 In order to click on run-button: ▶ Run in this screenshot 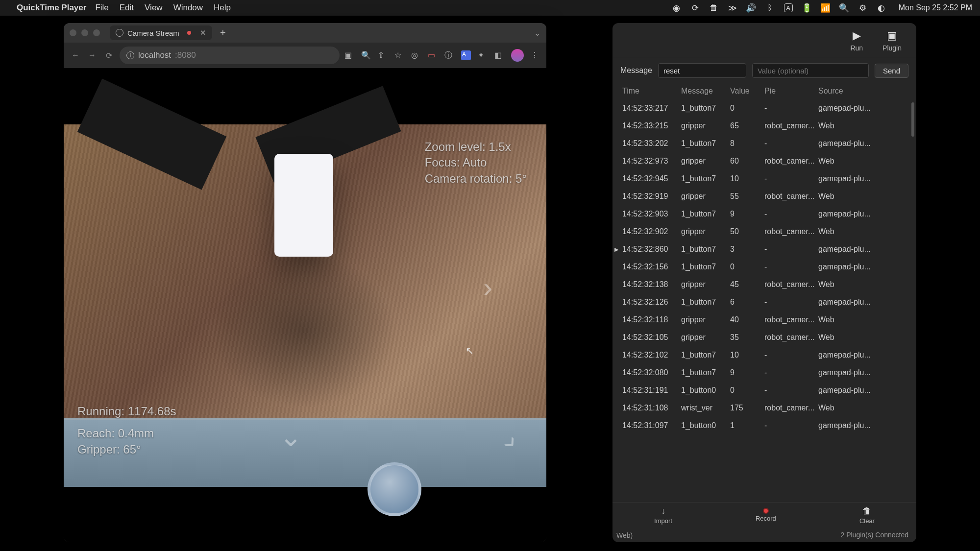, I will do `click(857, 41)`.